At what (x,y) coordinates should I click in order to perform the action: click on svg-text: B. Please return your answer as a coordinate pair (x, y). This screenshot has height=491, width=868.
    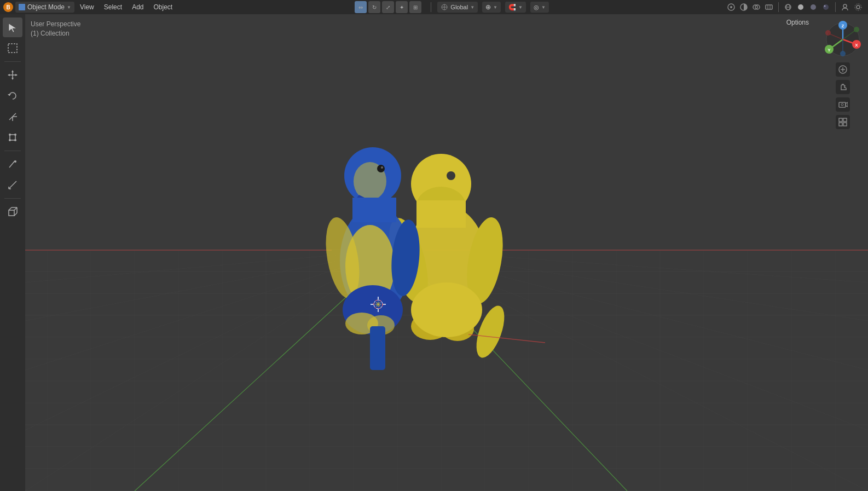
    Looking at the image, I should click on (8, 8).